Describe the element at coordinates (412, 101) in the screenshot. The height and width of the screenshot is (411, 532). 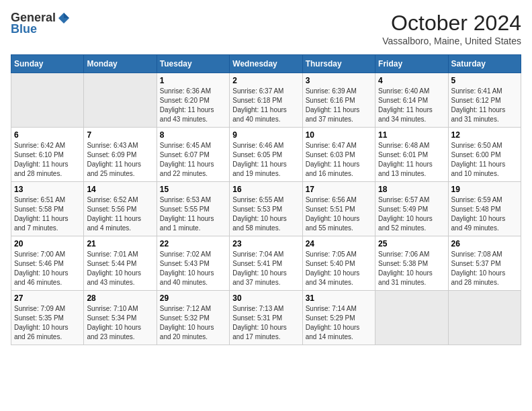
I see `calendar-cell: 4Sunrise: 6:40 AMSunset: 6:14 PMDaylight…` at that location.